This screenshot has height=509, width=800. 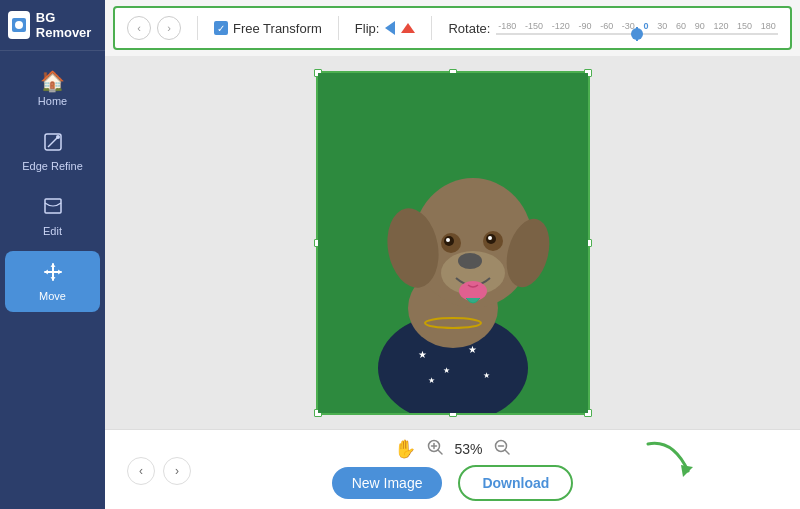 What do you see at coordinates (452, 28) in the screenshot?
I see `toolbar: ‹ › ✓ Free Transform Flip: Rotate: -180` at bounding box center [452, 28].